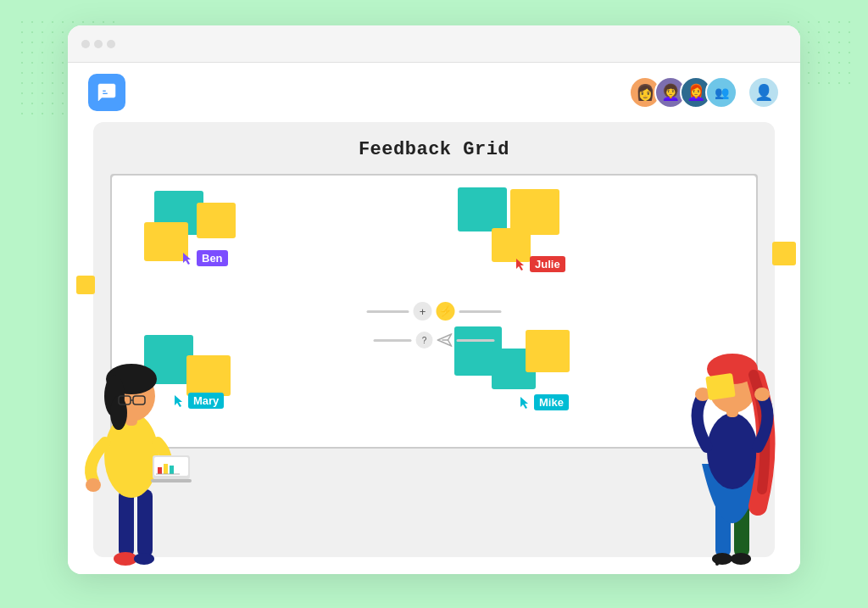  I want to click on browser-dots, so click(98, 44).